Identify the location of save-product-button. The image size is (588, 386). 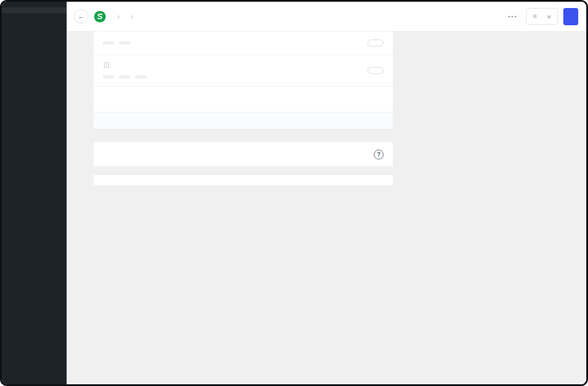
(571, 17).